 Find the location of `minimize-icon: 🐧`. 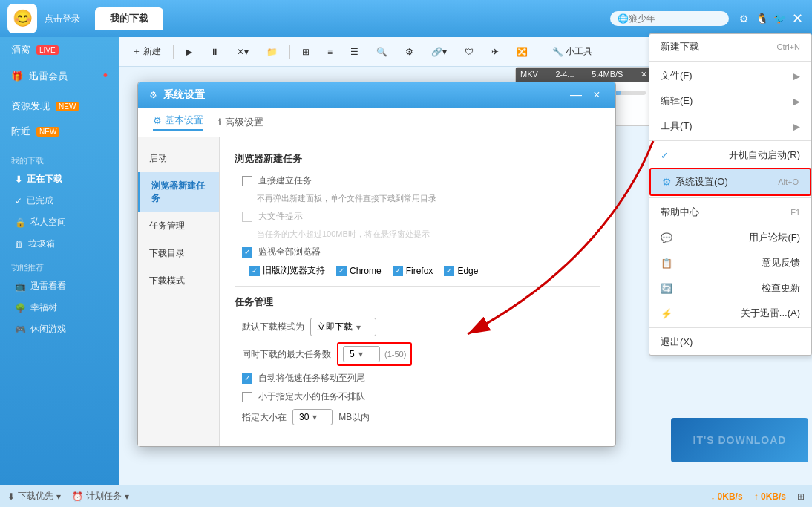

minimize-icon: 🐧 is located at coordinates (762, 19).